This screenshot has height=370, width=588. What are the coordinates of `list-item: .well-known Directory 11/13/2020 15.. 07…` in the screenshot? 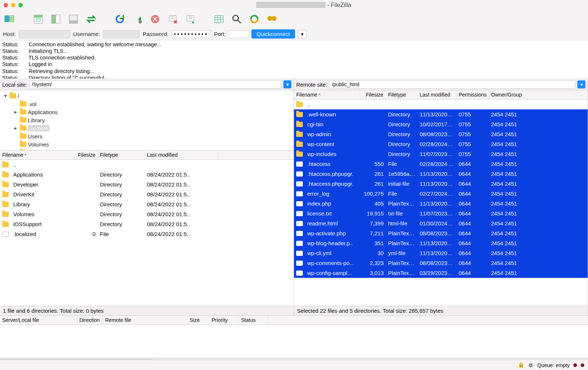 It's located at (441, 115).